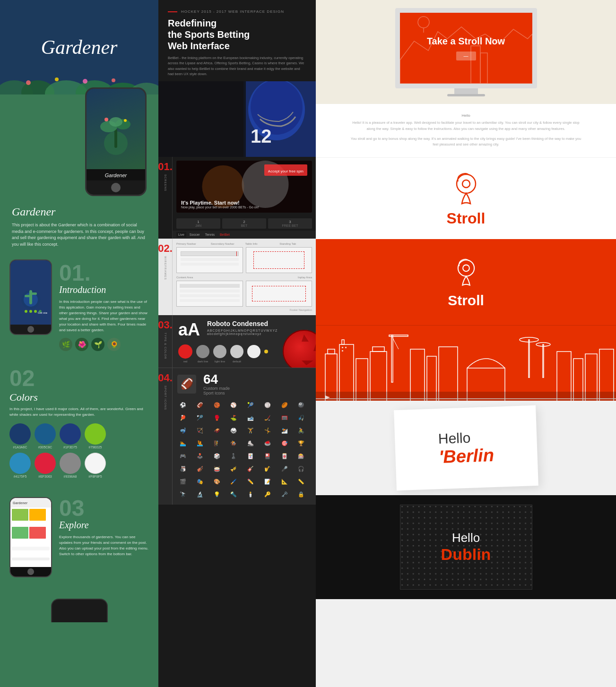 This screenshot has width=616, height=687. What do you see at coordinates (242, 334) in the screenshot?
I see `font-chars-lower: abcdefghijklmnopqrstuvwxyz` at bounding box center [242, 334].